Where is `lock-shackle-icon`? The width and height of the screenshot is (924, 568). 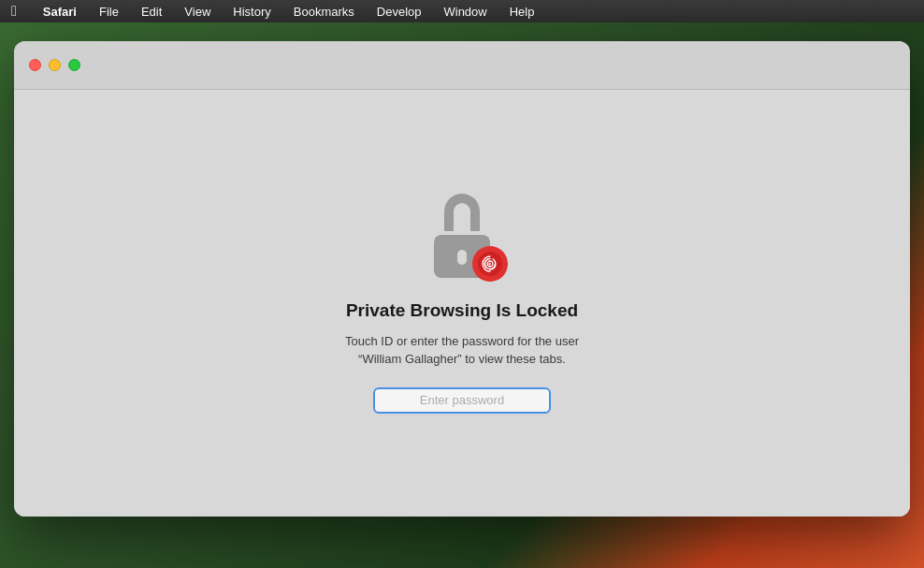
lock-shackle-icon is located at coordinates (462, 212).